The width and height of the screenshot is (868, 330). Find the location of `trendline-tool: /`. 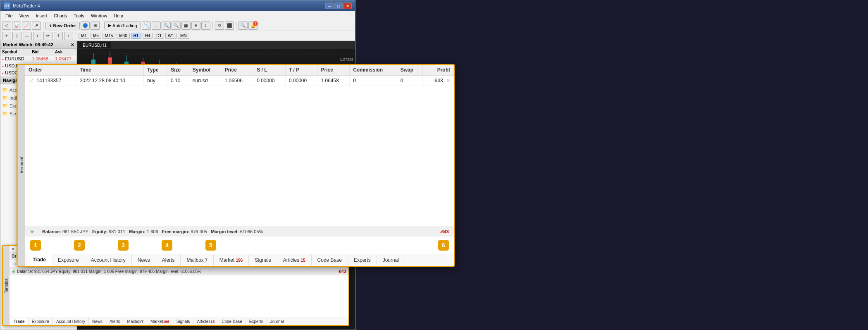

trendline-tool: / is located at coordinates (38, 36).